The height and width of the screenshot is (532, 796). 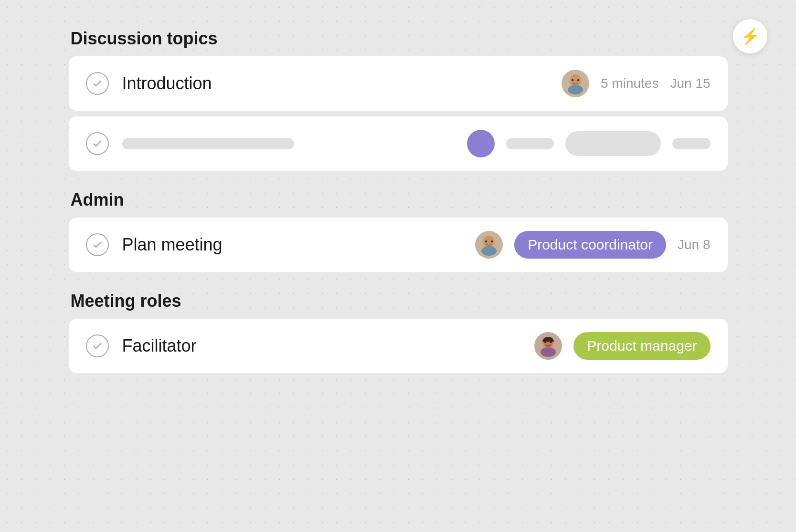 I want to click on card-right-introduction: 5 minutes Jun 15, so click(x=636, y=83).